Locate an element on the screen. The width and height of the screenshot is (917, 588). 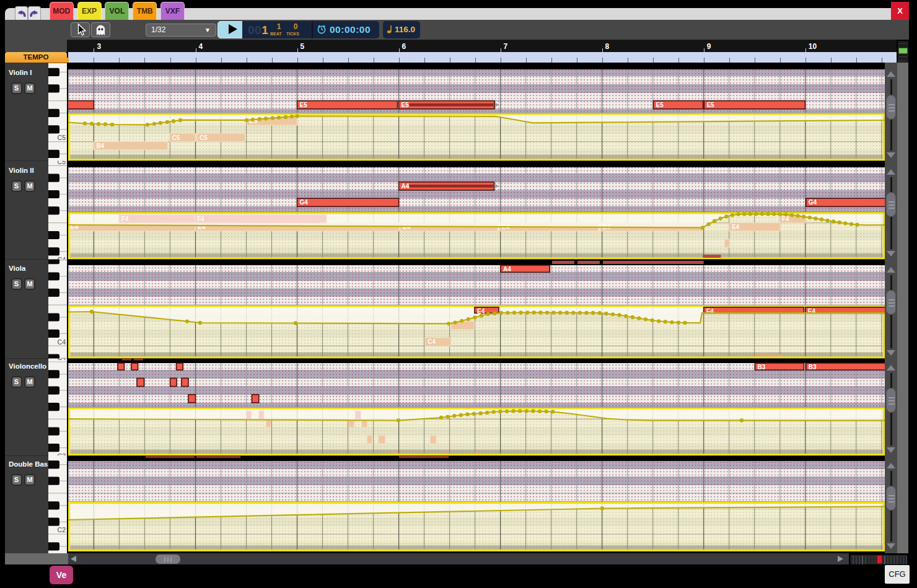
svg-text: C2 is located at coordinates (62, 530).